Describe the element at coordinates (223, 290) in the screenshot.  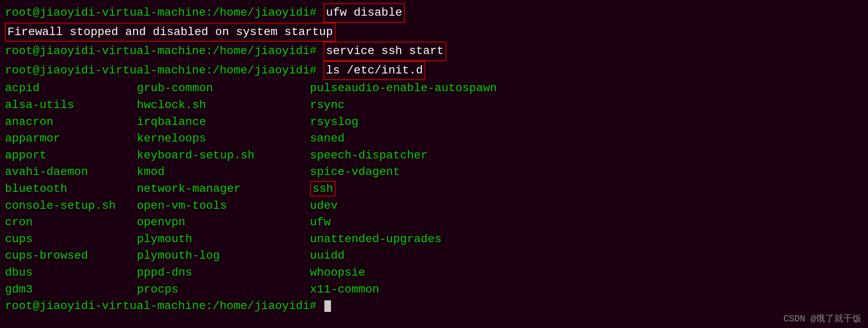
I see `svc-procps: procps` at that location.